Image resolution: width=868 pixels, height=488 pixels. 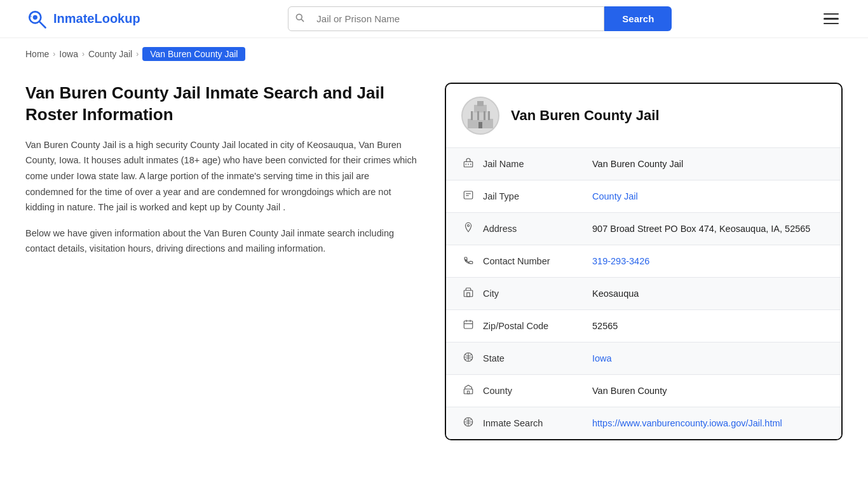 What do you see at coordinates (534, 423) in the screenshot?
I see `row-label: Inmate Search` at bounding box center [534, 423].